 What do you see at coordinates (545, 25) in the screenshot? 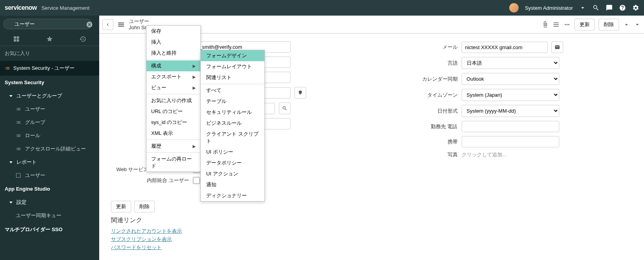
I see `attachment-icon` at bounding box center [545, 25].